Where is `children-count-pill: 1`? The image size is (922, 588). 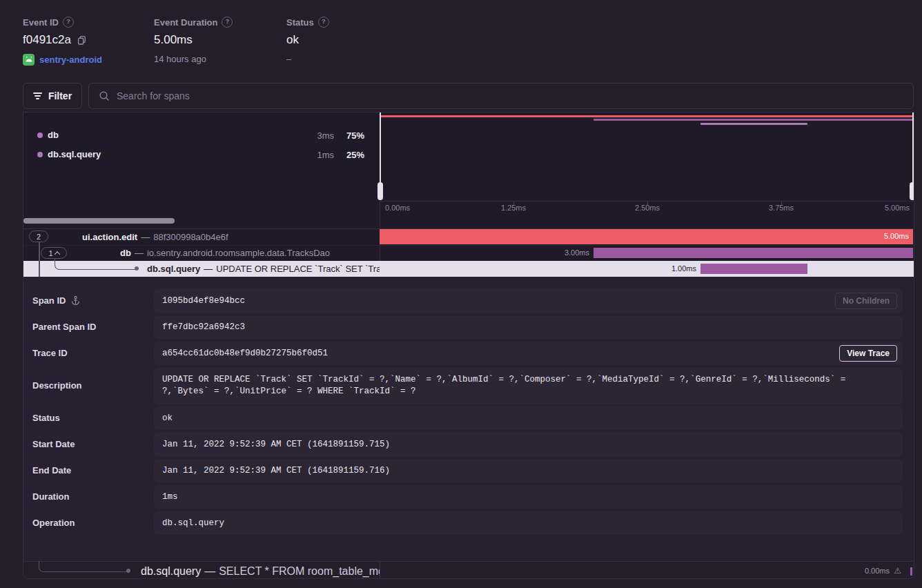
children-count-pill: 1 is located at coordinates (54, 253).